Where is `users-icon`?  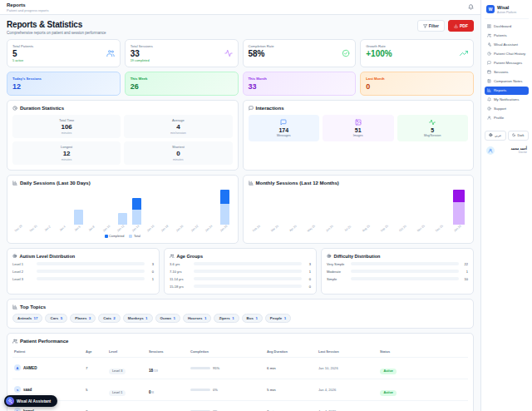
users-icon is located at coordinates (489, 35).